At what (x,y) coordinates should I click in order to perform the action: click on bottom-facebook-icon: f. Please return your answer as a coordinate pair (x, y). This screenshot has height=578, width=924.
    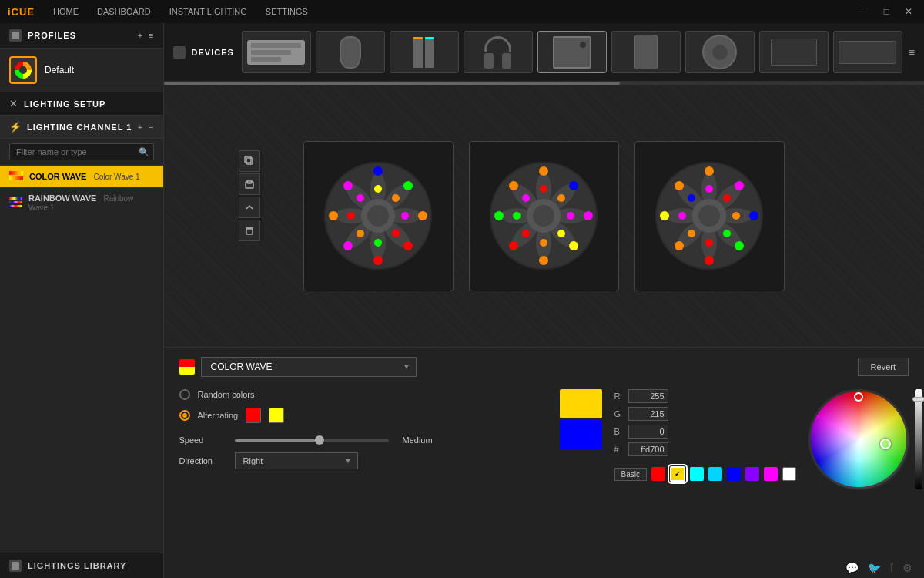
    Looking at the image, I should click on (892, 568).